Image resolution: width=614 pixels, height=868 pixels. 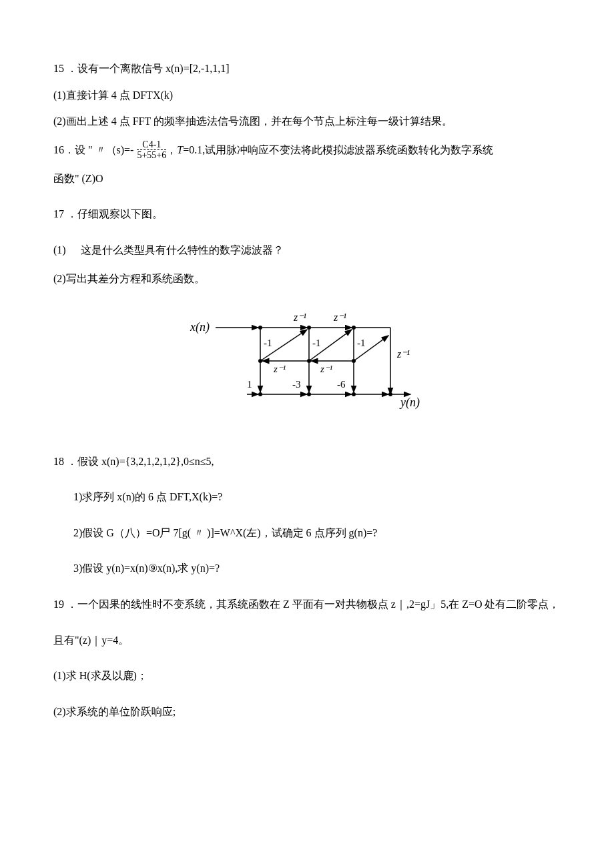 What do you see at coordinates (140, 462) in the screenshot?
I see `q18-title: ．假设 x(n)={3,2,1,2,1,2},0≤n≤5,` at bounding box center [140, 462].